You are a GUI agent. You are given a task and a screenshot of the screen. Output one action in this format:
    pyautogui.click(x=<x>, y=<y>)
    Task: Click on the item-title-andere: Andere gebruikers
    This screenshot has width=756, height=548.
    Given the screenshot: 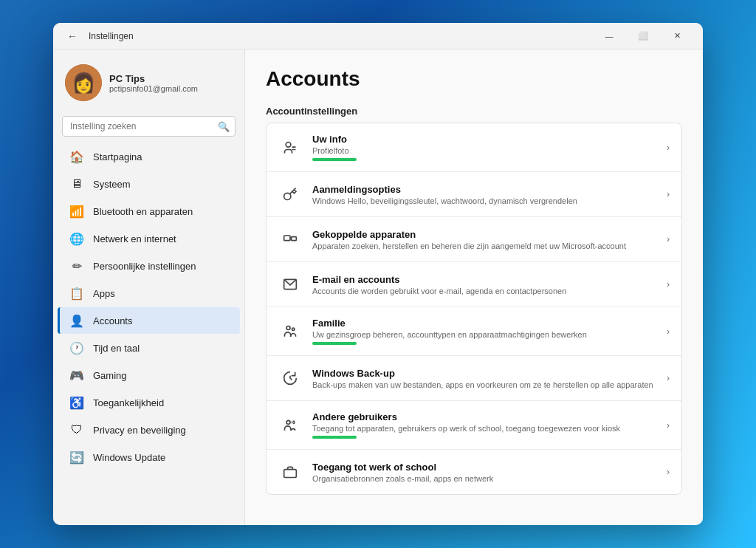 What is the action you would take?
    pyautogui.click(x=484, y=417)
    